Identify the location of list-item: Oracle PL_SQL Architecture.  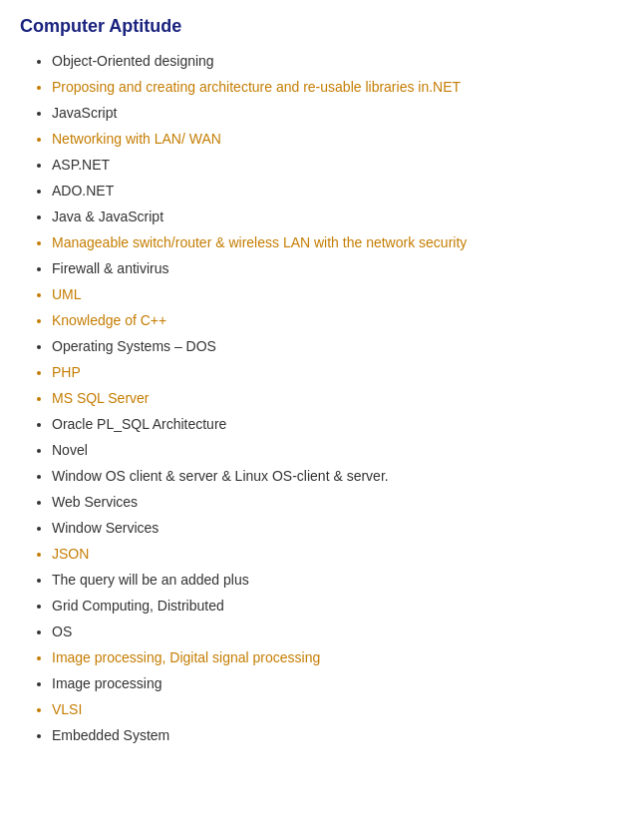
(338, 425).